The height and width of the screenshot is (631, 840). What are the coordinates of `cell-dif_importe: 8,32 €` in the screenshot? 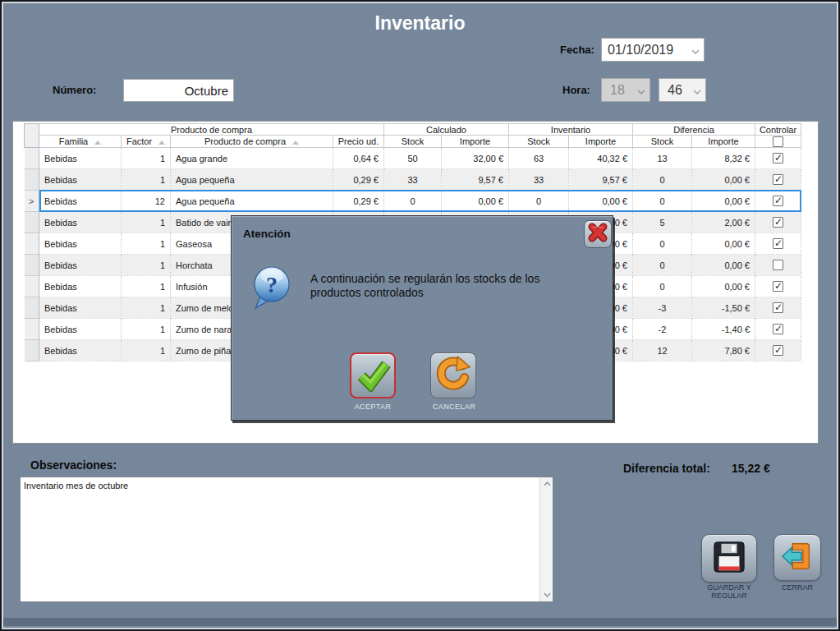 It's located at (724, 159).